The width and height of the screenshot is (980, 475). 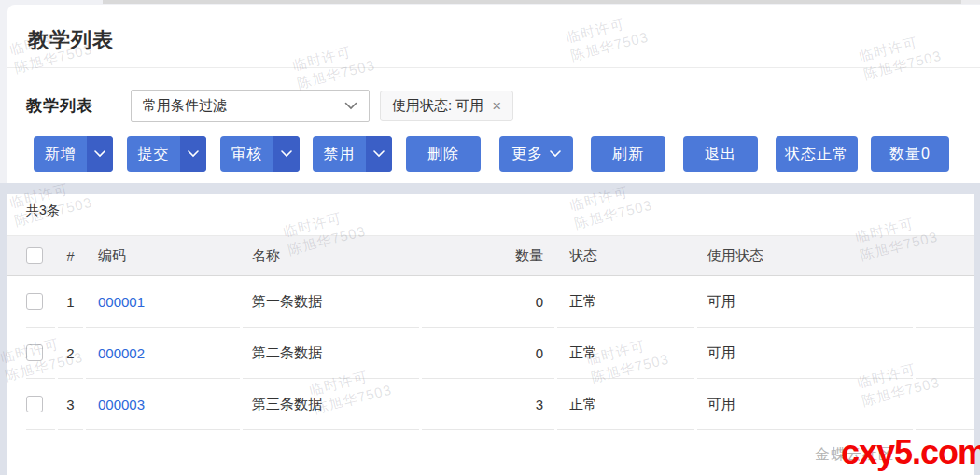 What do you see at coordinates (497, 106) in the screenshot?
I see `remove-filter-icon: ×` at bounding box center [497, 106].